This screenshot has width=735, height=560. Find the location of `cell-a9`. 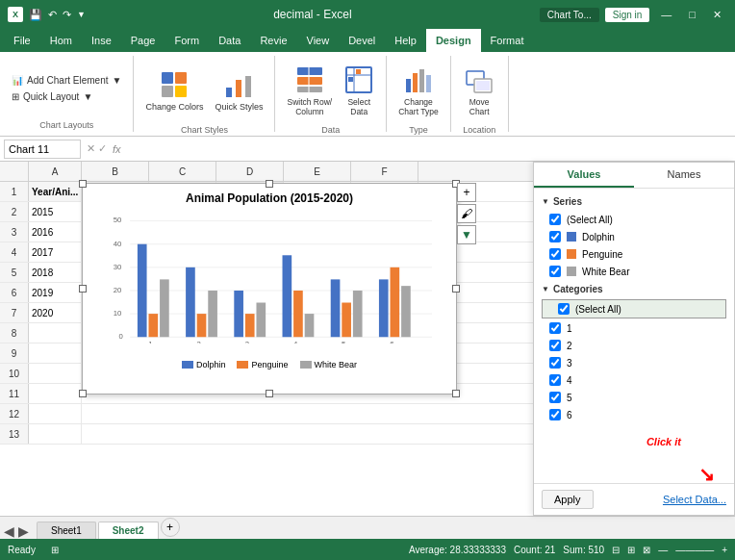

cell-a9 is located at coordinates (56, 353).